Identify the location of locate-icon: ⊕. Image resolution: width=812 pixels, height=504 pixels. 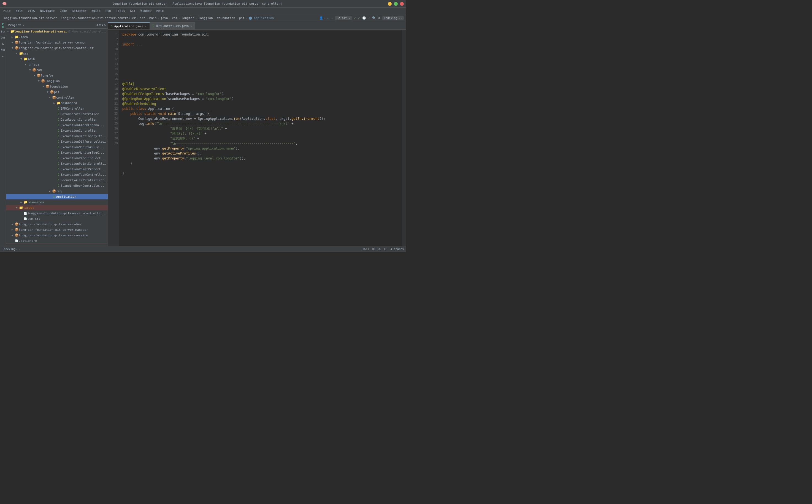
(98, 25).